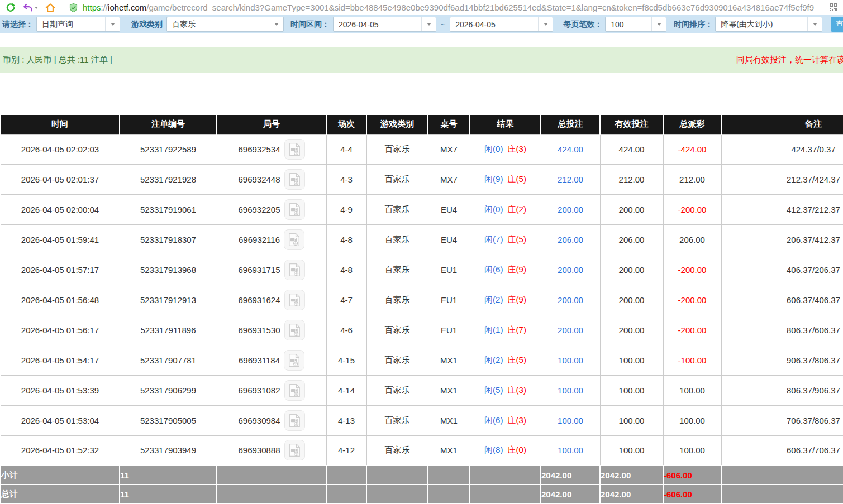 This screenshot has height=504, width=843. I want to click on sort-label: 时间排序：, so click(693, 25).